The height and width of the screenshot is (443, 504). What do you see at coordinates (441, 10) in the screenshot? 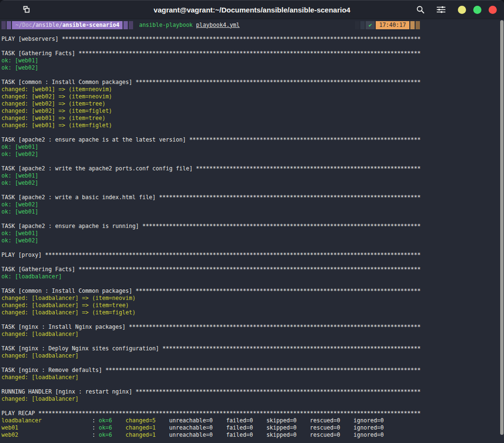
I see `preferences-icon` at bounding box center [441, 10].